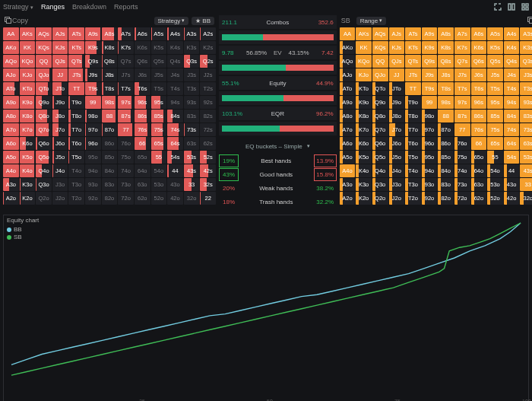 The width and height of the screenshot is (532, 401). What do you see at coordinates (143, 157) in the screenshot?
I see `hand-cell: 65o` at bounding box center [143, 157].